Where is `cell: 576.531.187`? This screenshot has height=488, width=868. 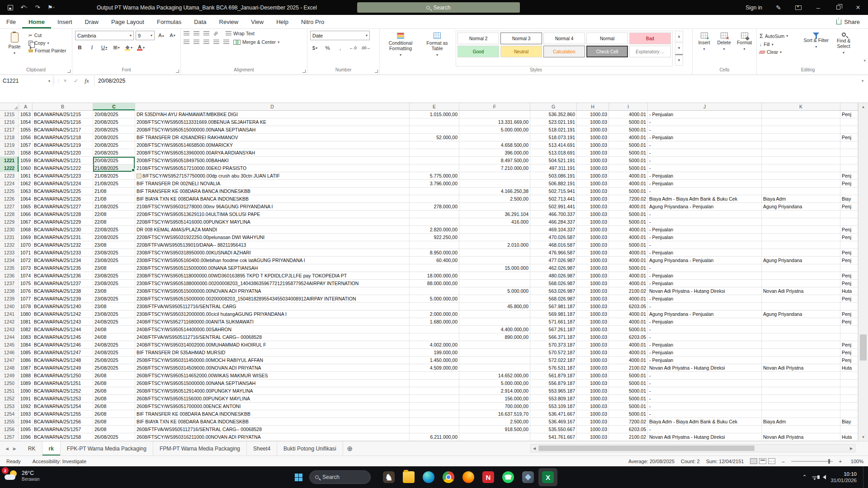
cell: 576.531.187 is located at coordinates (553, 368).